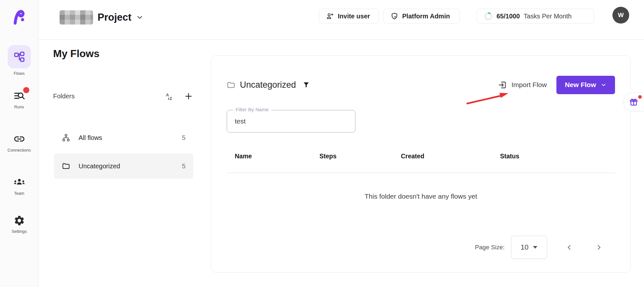 The width and height of the screenshot is (644, 287). Describe the element at coordinates (252, 110) in the screenshot. I see `filter-field-label: Filter By Name` at that location.